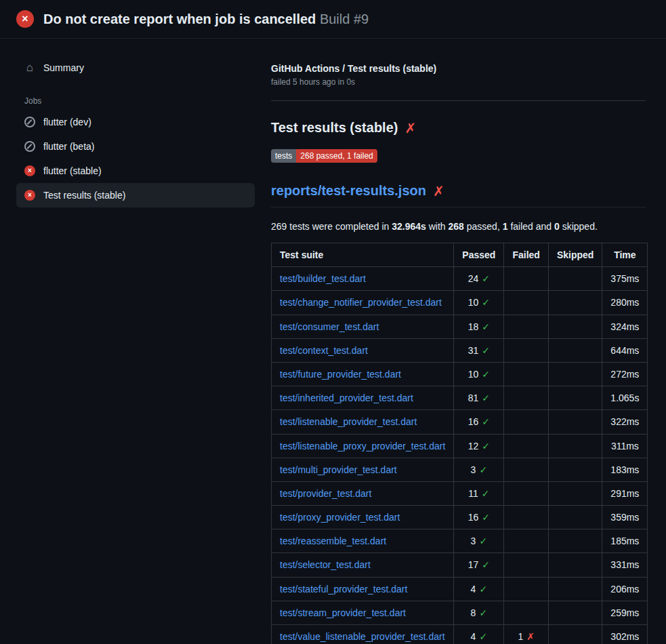 The height and width of the screenshot is (644, 666). I want to click on report-link: reports/test-results.json, so click(348, 191).